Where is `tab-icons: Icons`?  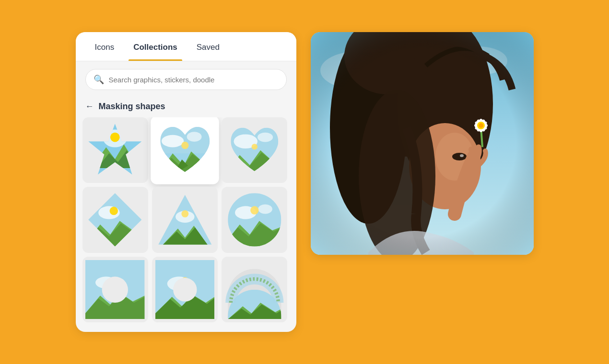
tab-icons: Icons is located at coordinates (105, 46).